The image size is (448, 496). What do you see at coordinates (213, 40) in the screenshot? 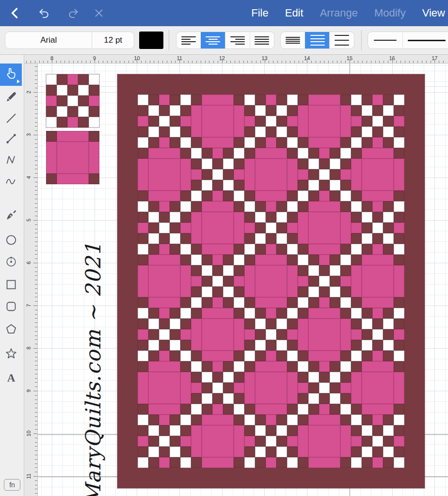
I see `align-center-button` at bounding box center [213, 40].